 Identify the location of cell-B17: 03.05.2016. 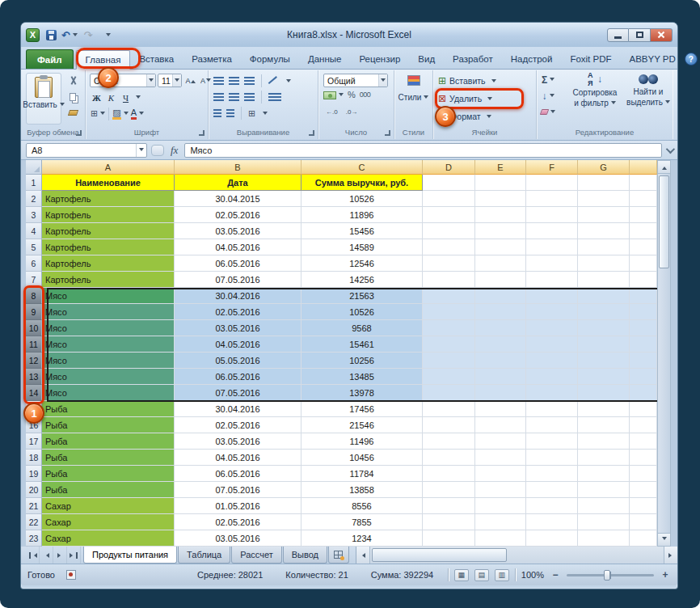
(238, 441).